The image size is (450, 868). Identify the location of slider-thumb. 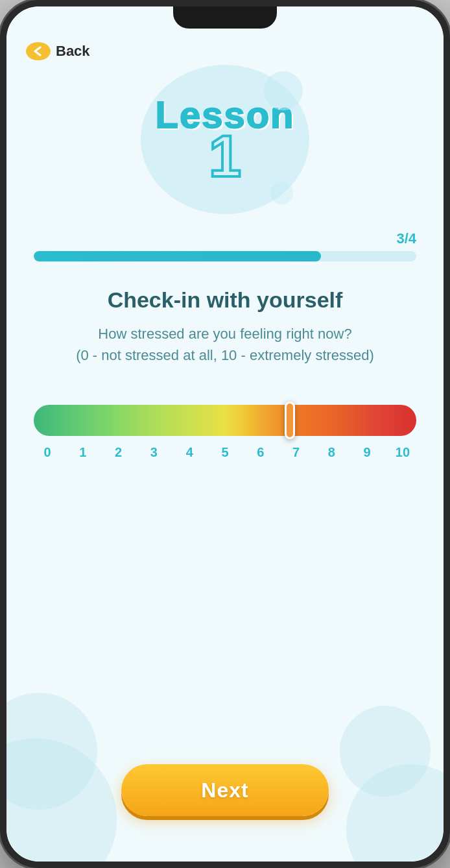
(290, 420).